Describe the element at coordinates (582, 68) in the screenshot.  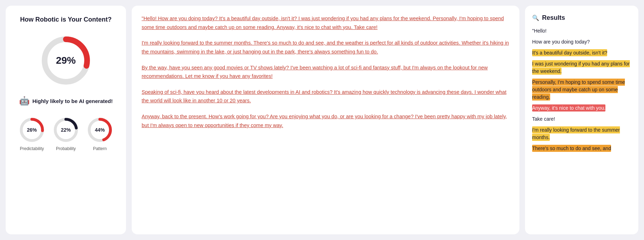
I see `result-wondering: I was just wondering if you had any plan…` at that location.